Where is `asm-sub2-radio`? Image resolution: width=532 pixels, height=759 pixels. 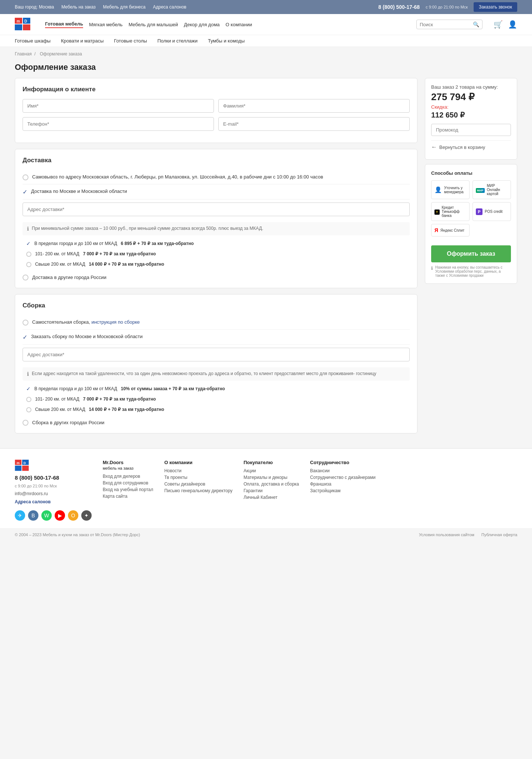 asm-sub2-radio is located at coordinates (29, 399).